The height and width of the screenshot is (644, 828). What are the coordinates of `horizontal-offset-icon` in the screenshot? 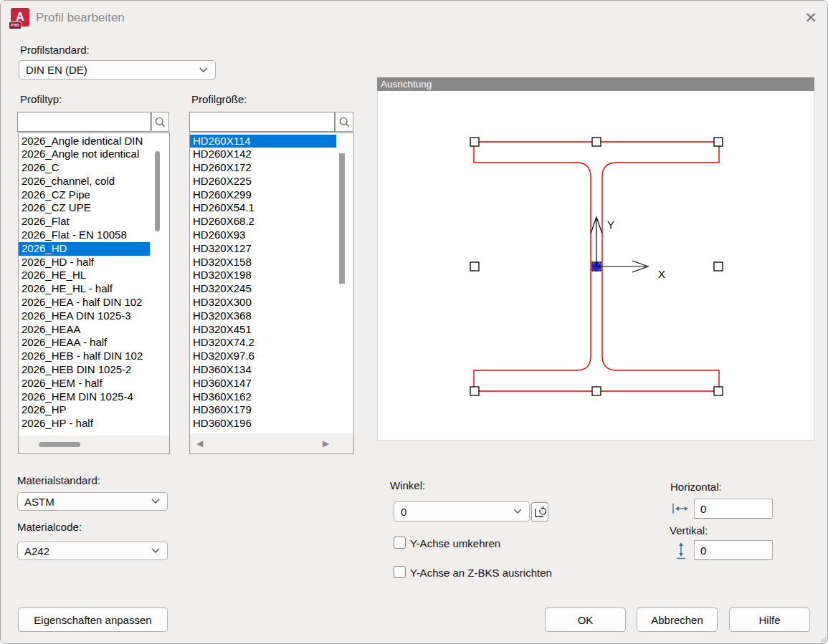 It's located at (681, 509).